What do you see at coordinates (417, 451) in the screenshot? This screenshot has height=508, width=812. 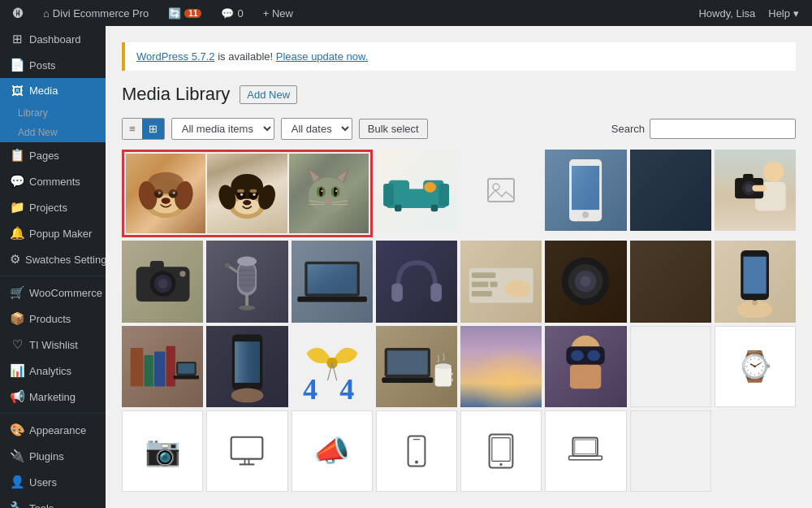 I see `media-item-icon-phone` at bounding box center [417, 451].